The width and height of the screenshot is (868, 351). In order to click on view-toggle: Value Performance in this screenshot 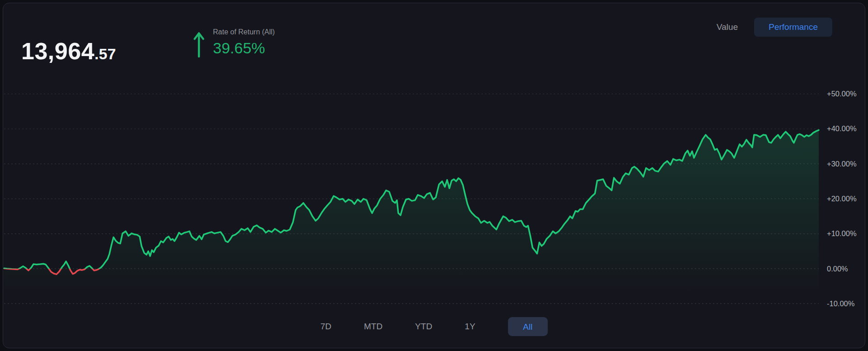, I will do `click(774, 27)`.